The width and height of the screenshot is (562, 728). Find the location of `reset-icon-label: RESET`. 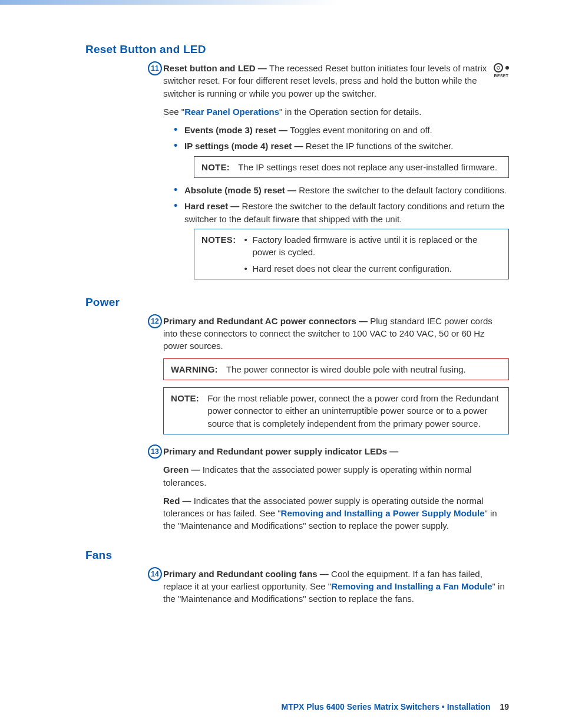

reset-icon-label: RESET is located at coordinates (501, 75).